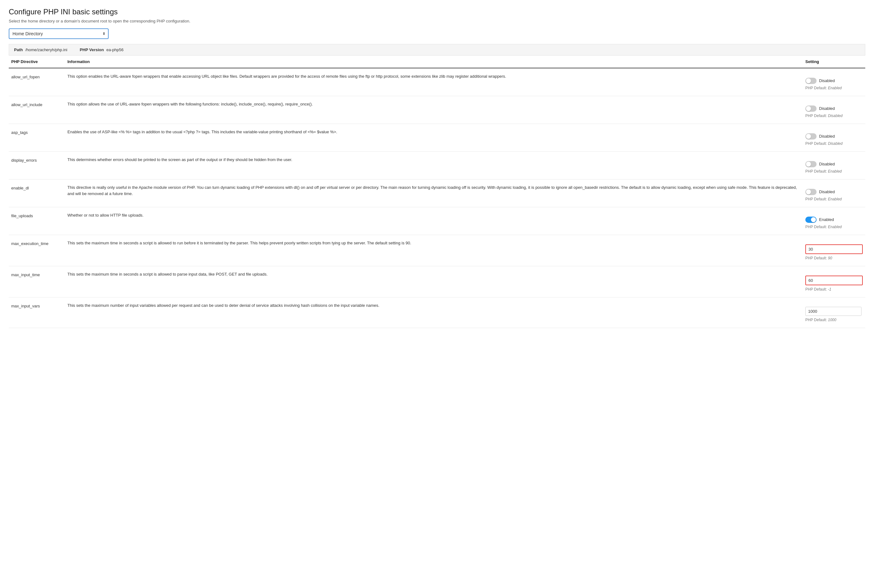 The image size is (874, 588). What do you see at coordinates (437, 138) in the screenshot?
I see `table-row: asp_tagsEnables the use of ASP-like <% %…` at bounding box center [437, 138].